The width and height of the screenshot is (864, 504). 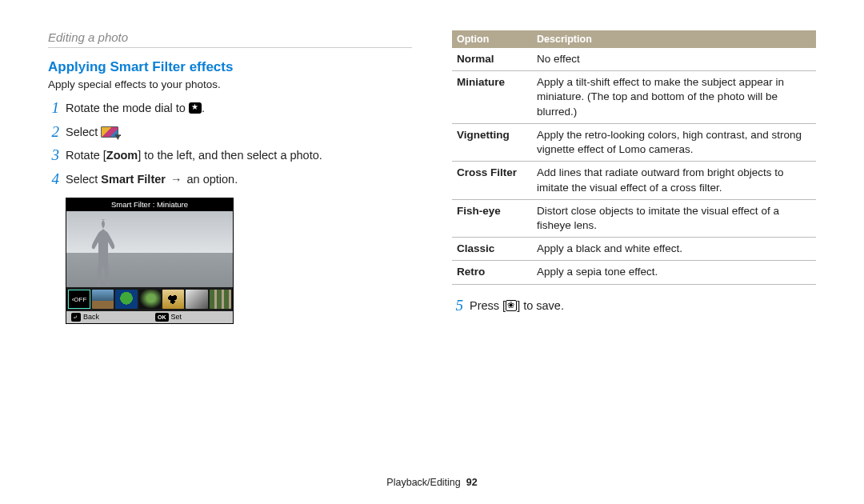 I want to click on step-number: 4, so click(x=54, y=179).